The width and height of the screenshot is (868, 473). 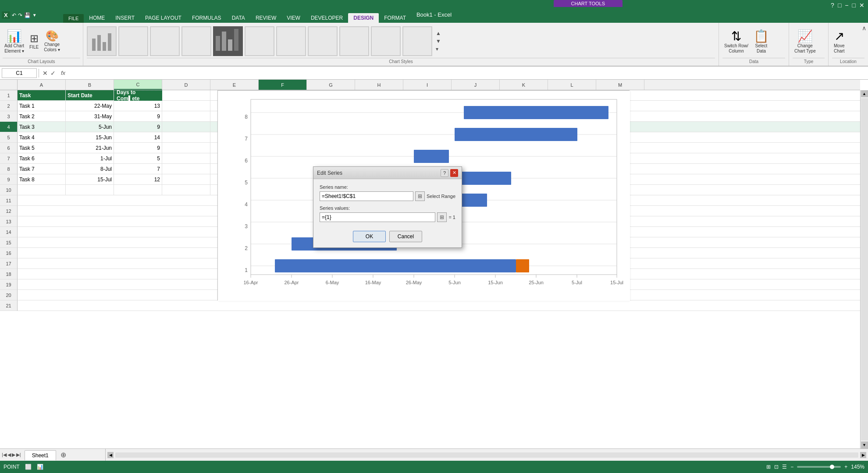 I want to click on sheet-nav-first: |◀, so click(x=4, y=455).